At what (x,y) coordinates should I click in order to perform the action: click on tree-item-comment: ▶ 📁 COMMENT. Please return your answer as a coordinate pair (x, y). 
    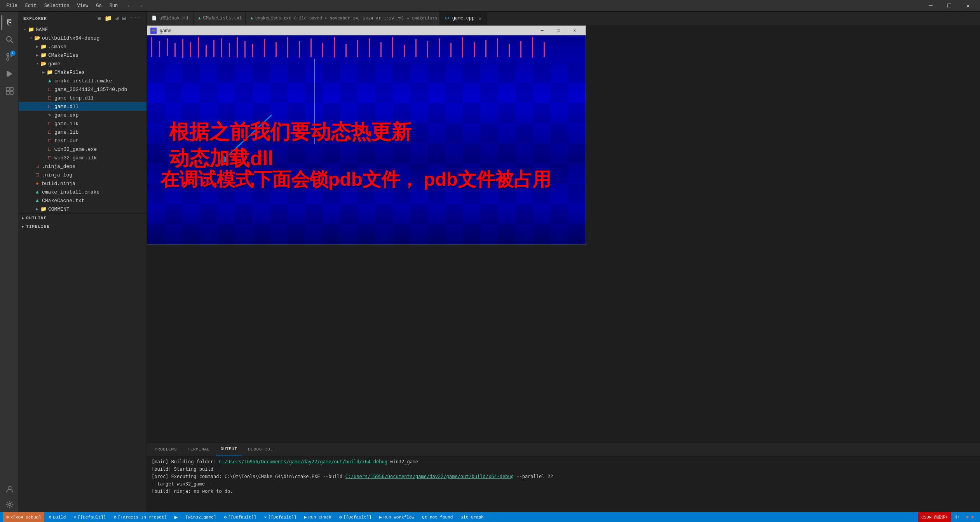
    Looking at the image, I should click on (82, 209).